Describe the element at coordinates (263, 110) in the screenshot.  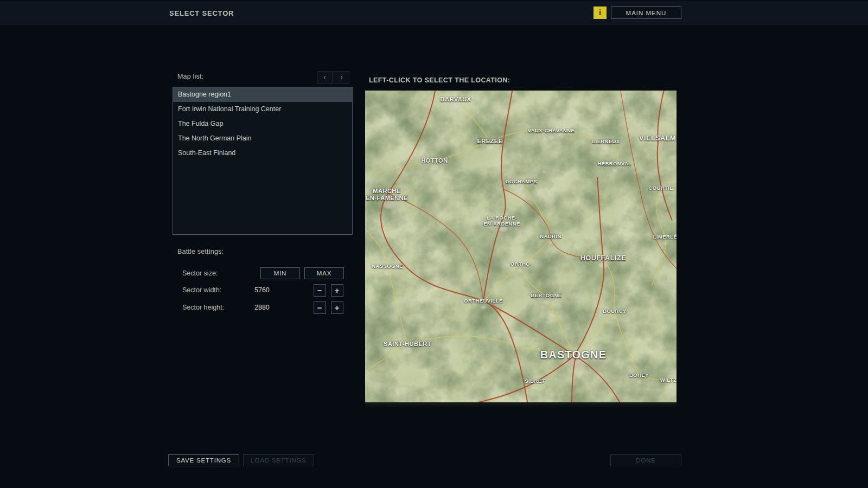
I see `map-list-item: Fort Irwin National Training Center` at that location.